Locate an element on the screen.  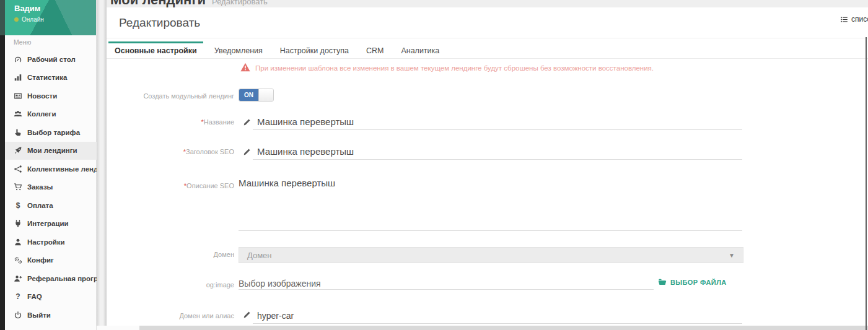
warning-message: При изменении шаблона все изменения в ва… is located at coordinates (455, 68).